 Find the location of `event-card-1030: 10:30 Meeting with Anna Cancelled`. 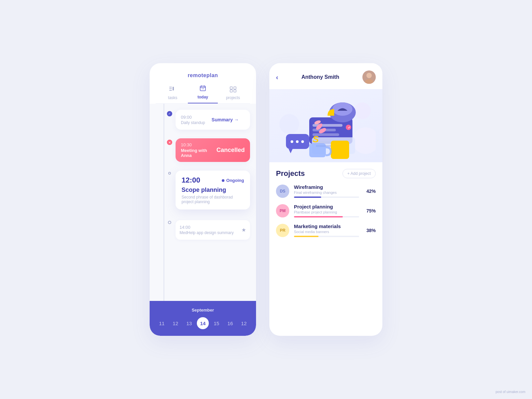

event-card-1030: 10:30 Meeting with Anna Cancelled is located at coordinates (213, 150).